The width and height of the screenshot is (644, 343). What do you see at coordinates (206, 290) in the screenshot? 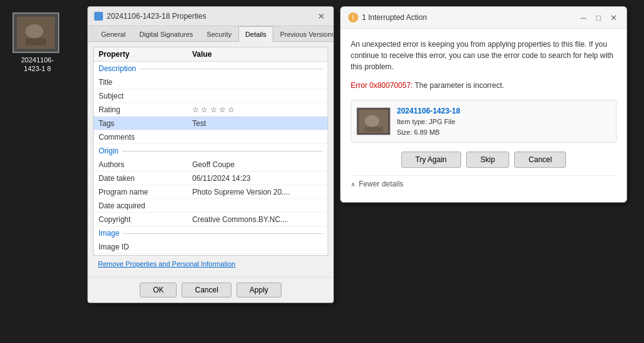
I see `cancel-button: Cancel` at bounding box center [206, 290].